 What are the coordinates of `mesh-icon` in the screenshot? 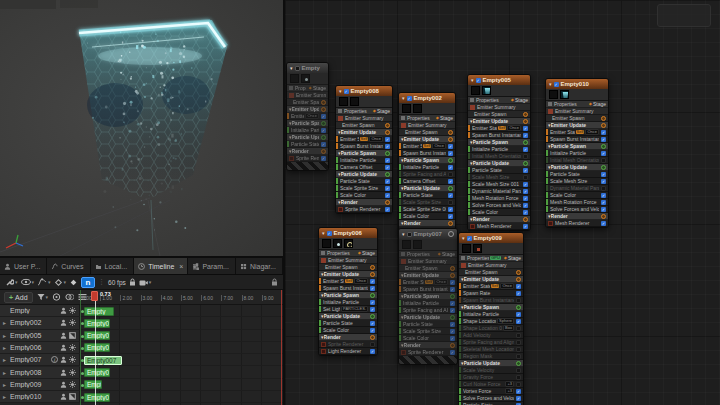 It's located at (72, 396).